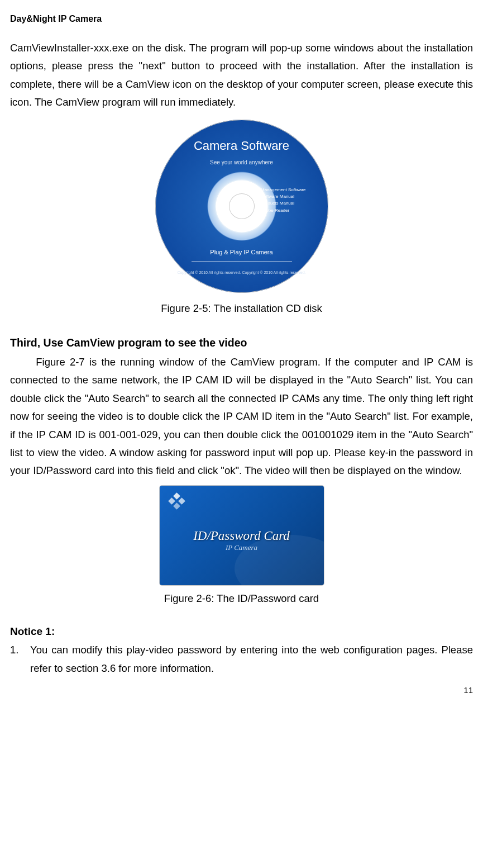 The width and height of the screenshot is (483, 868). What do you see at coordinates (241, 599) in the screenshot?
I see `figure-caption-2: Figure 2-6: The ID/Password card` at bounding box center [241, 599].